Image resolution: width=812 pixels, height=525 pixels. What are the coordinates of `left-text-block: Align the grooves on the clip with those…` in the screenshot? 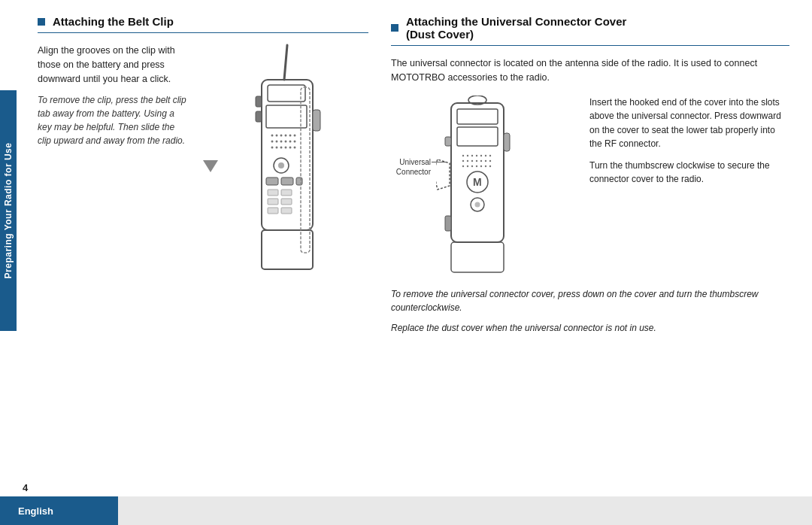 It's located at (113, 160).